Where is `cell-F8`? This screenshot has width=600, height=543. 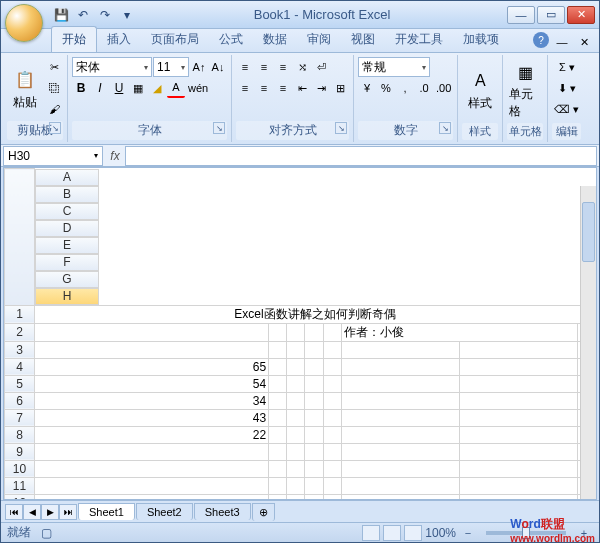 cell-F8 is located at coordinates (400, 434).